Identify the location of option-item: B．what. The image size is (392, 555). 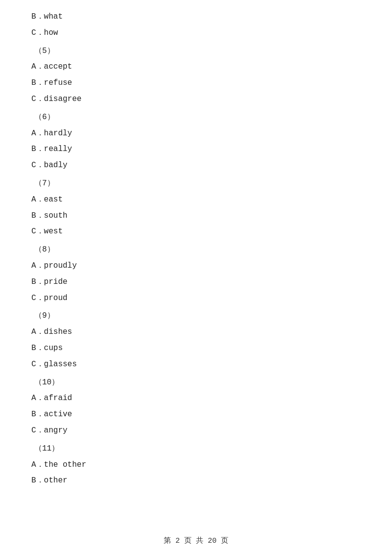
(196, 17).